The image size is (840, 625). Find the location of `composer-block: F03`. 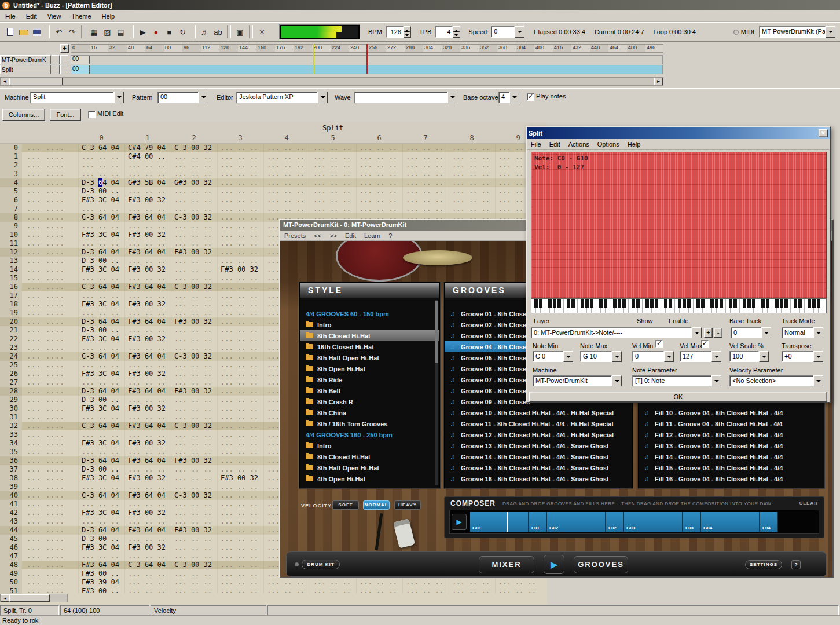

composer-block: F03 is located at coordinates (692, 522).